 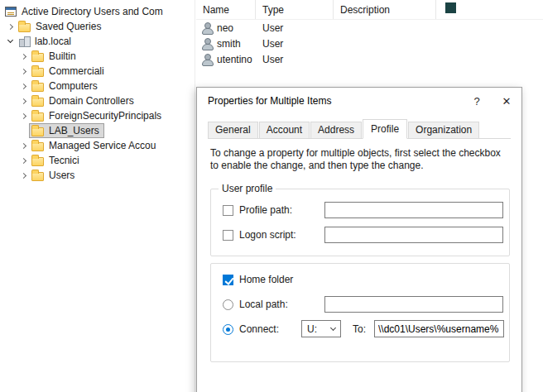 What do you see at coordinates (385, 10) in the screenshot?
I see `column-header-description: Description` at bounding box center [385, 10].